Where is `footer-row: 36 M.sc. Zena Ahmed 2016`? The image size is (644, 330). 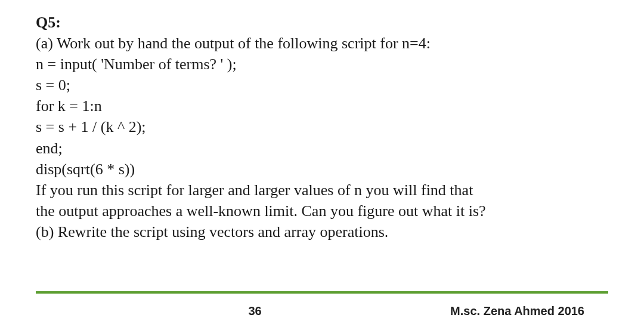
footer-row: 36 M.sc. Zena Ahmed 2016 is located at coordinates (322, 312).